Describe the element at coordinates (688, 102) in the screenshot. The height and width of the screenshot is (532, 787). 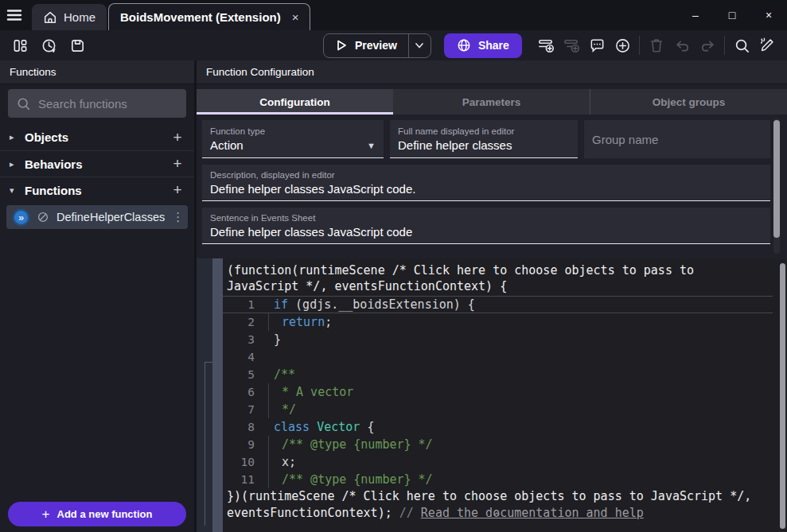
I see `tab-object-groups: Object groups` at that location.